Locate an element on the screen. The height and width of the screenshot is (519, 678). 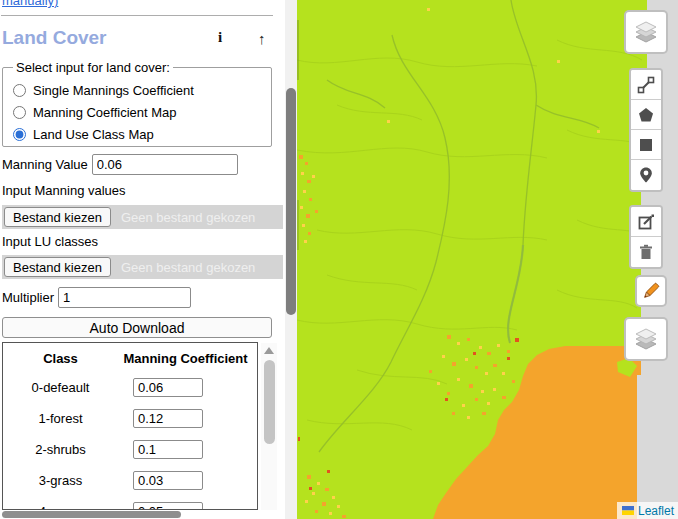
auto-download-button: Auto Download is located at coordinates (137, 328).